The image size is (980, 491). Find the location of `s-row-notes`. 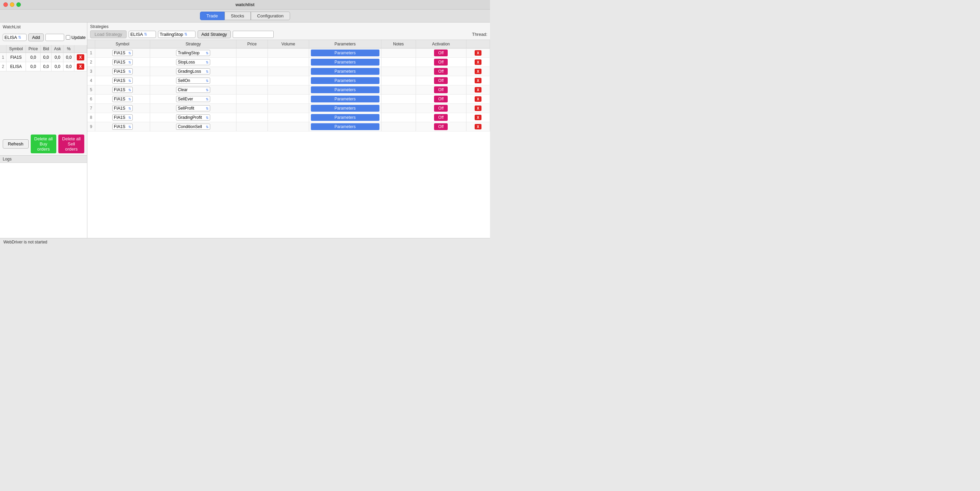

s-row-notes is located at coordinates (398, 62).